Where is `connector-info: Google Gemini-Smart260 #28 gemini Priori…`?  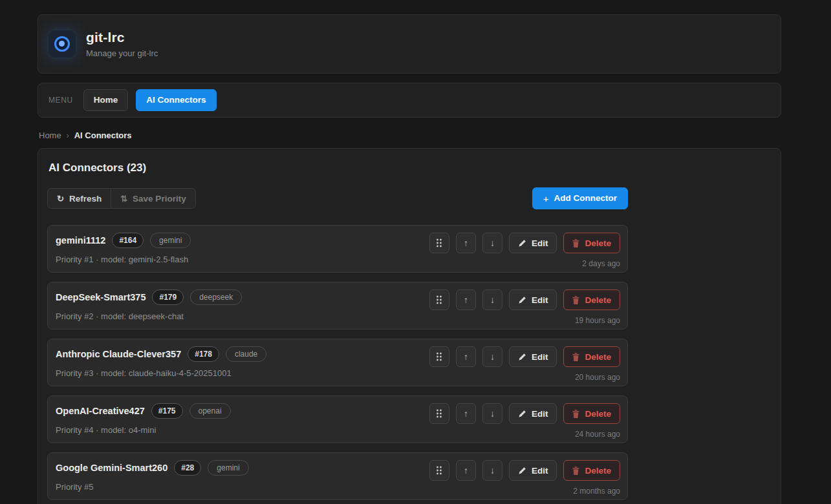 connector-info: Google Gemini-Smart260 #28 gemini Priori… is located at coordinates (153, 479).